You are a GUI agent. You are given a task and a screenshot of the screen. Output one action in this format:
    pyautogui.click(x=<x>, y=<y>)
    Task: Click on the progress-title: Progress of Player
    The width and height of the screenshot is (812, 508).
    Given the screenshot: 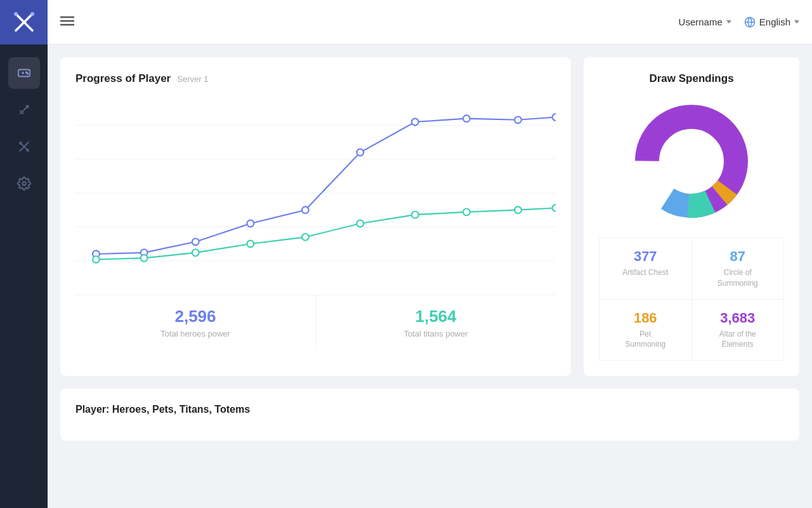 What is the action you would take?
    pyautogui.click(x=123, y=79)
    